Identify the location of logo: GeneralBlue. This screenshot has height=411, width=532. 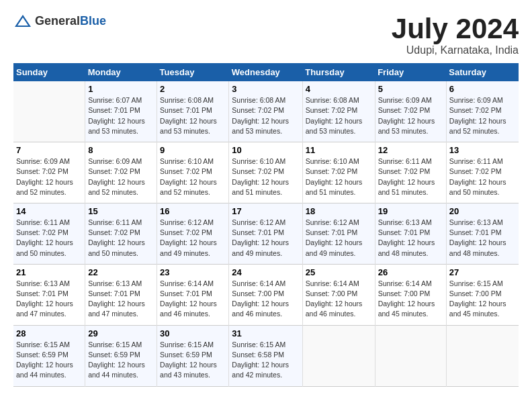
(60, 21).